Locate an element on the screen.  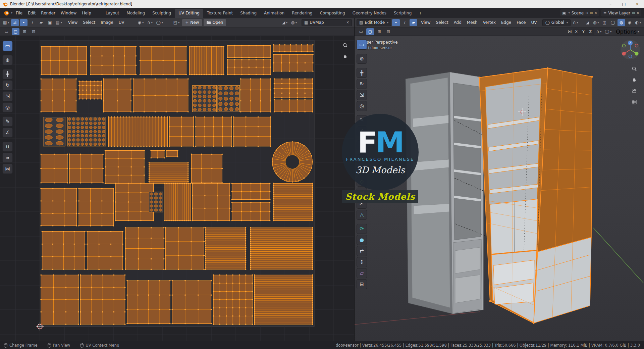
v3d-vertex-mode-button: ∙ is located at coordinates (396, 23).